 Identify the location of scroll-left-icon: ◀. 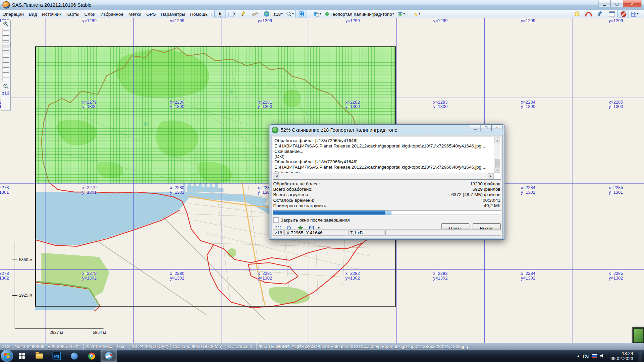
(276, 176).